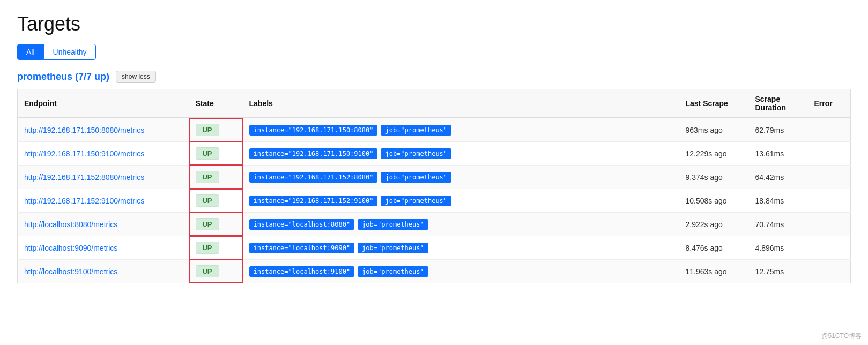  Describe the element at coordinates (71, 224) in the screenshot. I see `endpoint-link: http://localhost:8080/metrics` at that location.